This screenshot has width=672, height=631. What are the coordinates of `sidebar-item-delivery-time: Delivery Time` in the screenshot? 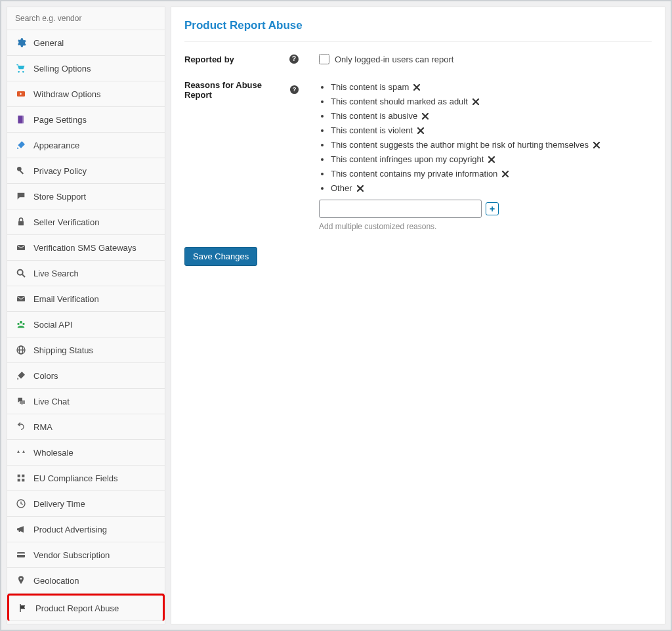 It's located at (86, 504).